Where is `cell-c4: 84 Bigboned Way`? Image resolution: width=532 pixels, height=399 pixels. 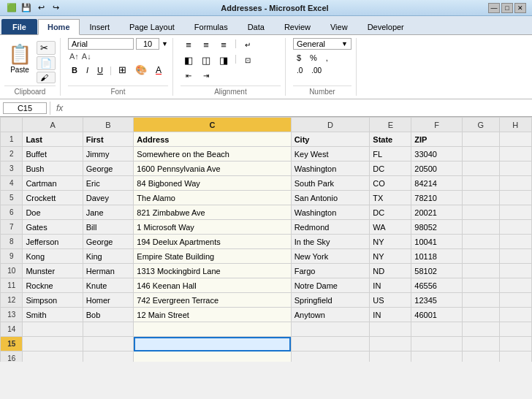 cell-c4: 84 Bigboned Way is located at coordinates (212, 183).